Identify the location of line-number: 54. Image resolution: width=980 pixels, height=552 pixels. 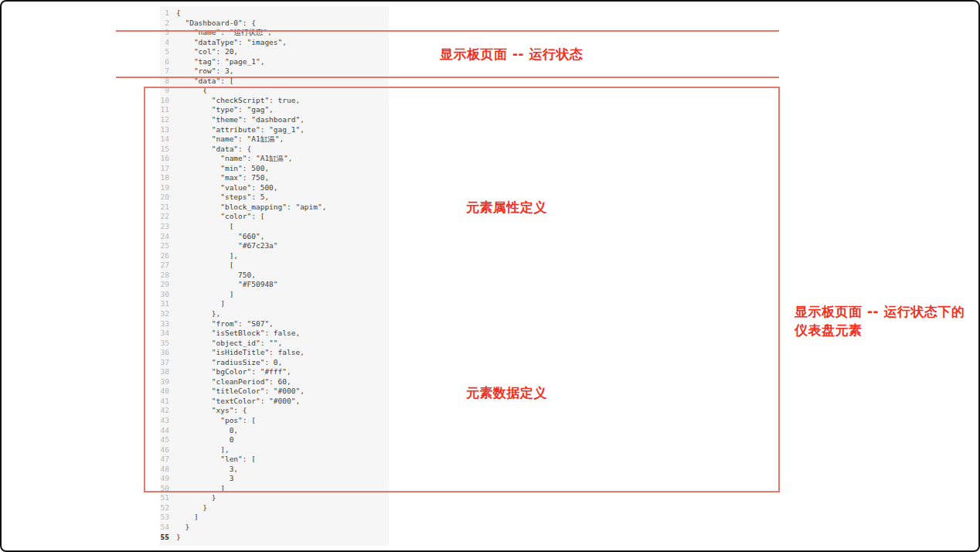
(159, 527).